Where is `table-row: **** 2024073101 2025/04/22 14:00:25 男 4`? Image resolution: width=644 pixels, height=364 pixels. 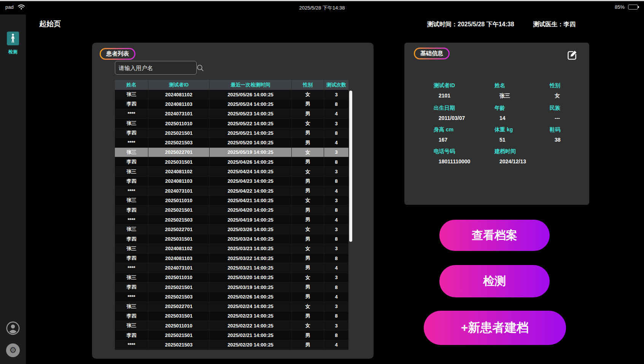
table-row: **** 2024073101 2025/04/22 14:00:25 男 4 is located at coordinates (232, 191).